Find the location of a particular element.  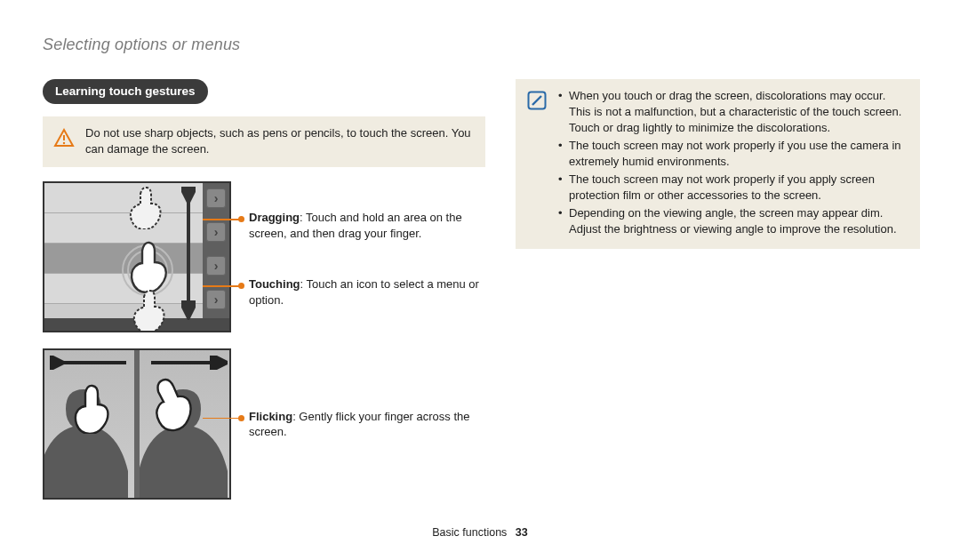

gesture-desc-touching: Touching: Touch an icon to select a menu… is located at coordinates (367, 292).